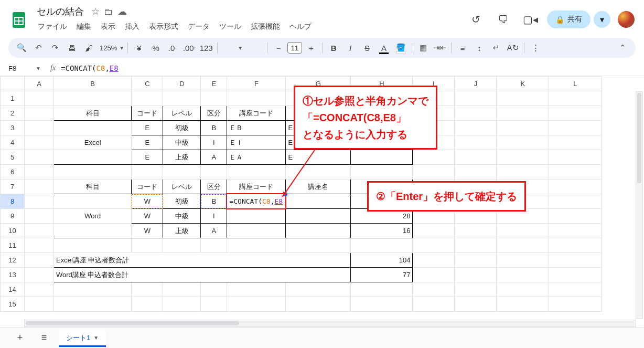  I want to click on sheets-logo, so click(19, 19).